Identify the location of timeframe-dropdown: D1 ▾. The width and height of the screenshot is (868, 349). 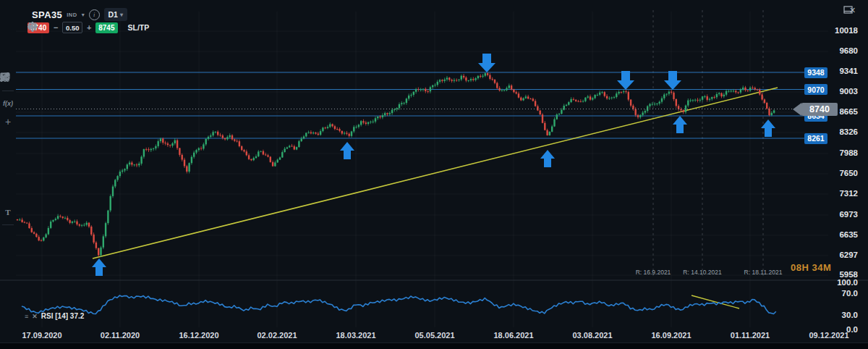
(116, 14).